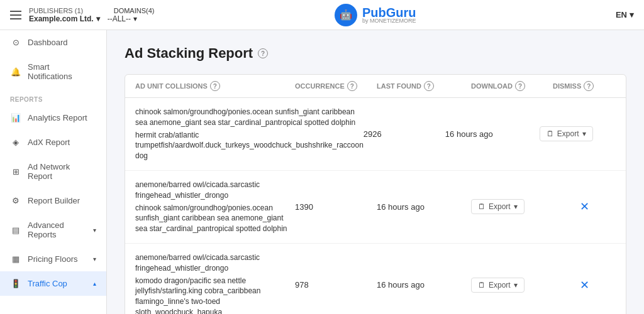 This screenshot has height=314, width=644. I want to click on reports-section-label: REPORTS, so click(53, 97).